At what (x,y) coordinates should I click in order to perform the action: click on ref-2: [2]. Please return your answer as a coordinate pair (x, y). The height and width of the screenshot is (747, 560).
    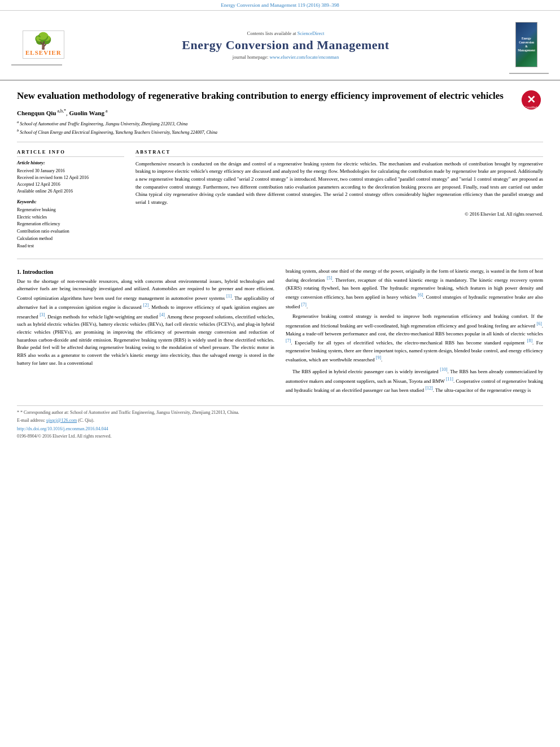
    Looking at the image, I should click on (146, 305).